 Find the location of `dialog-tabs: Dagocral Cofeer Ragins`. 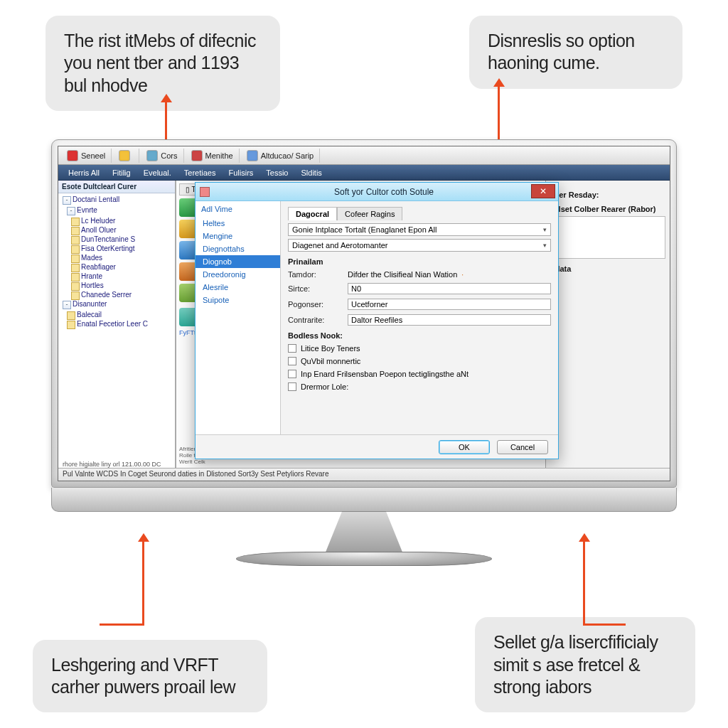

dialog-tabs: Dagocral Cofeer Ragins is located at coordinates (419, 213).